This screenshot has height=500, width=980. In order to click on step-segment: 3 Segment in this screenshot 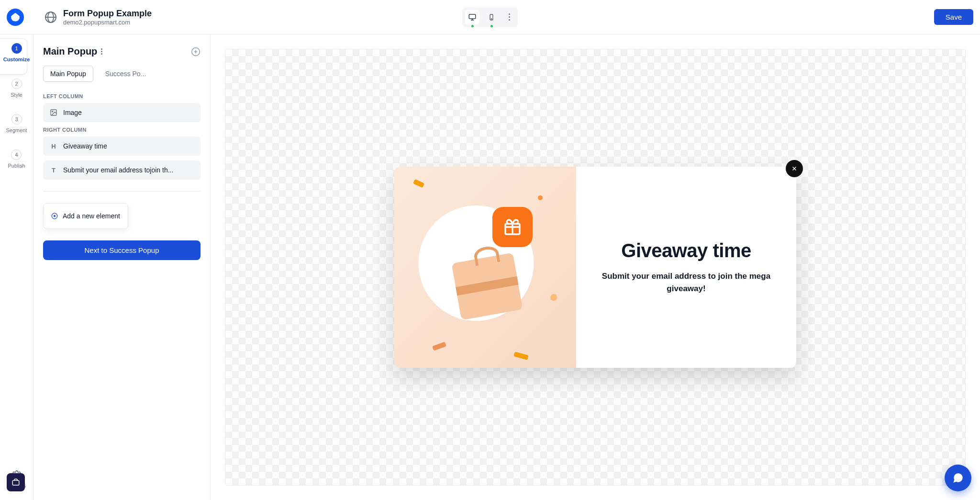, I will do `click(16, 124)`.